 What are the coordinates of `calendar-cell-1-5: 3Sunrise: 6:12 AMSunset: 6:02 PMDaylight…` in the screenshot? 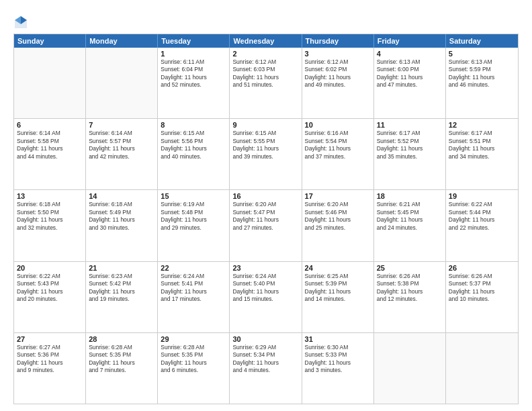 It's located at (339, 83).